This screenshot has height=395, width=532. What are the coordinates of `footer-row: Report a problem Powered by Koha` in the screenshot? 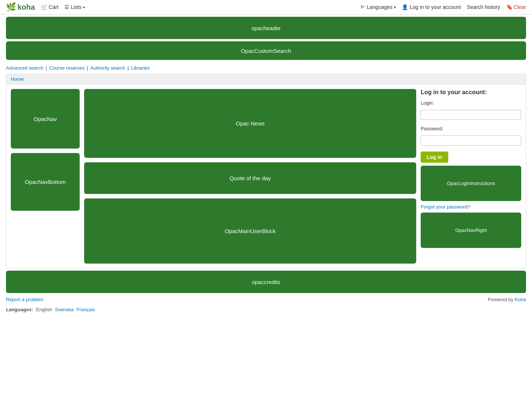 It's located at (266, 299).